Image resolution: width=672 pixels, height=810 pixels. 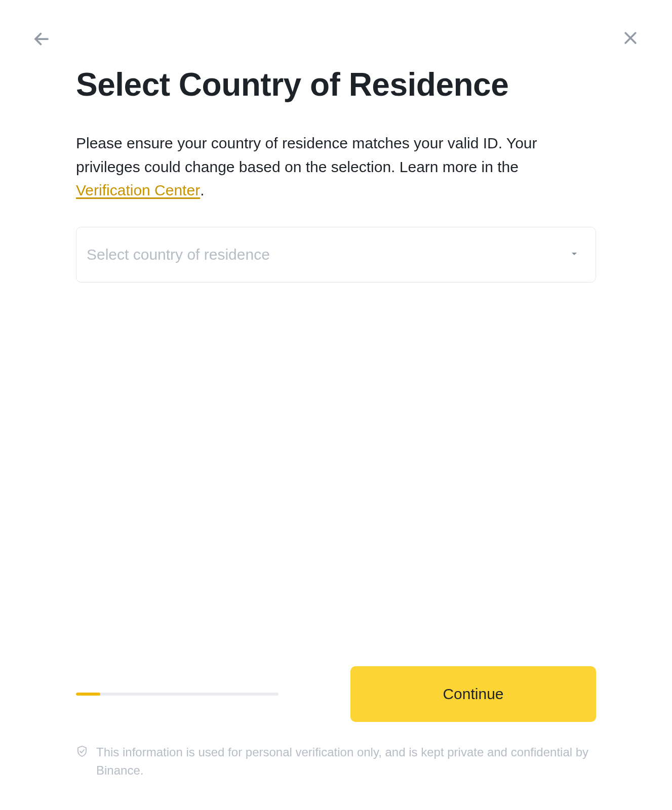 What do you see at coordinates (327, 255) in the screenshot?
I see `select-placeholder: Select country of residence` at bounding box center [327, 255].